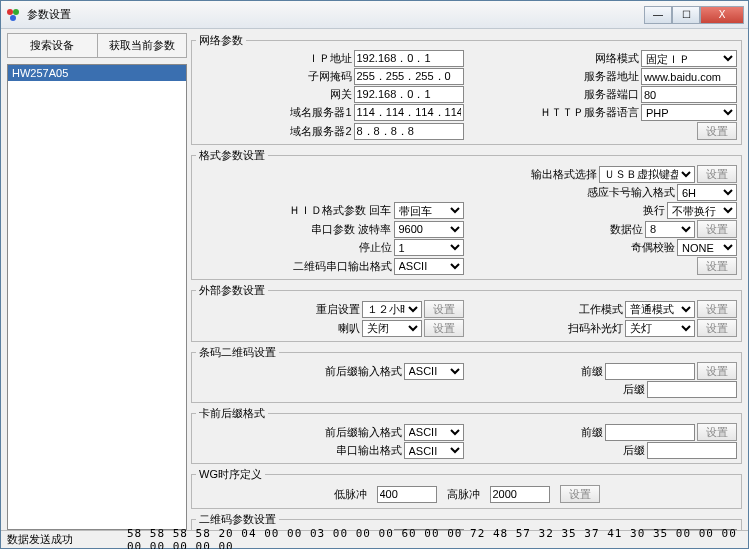 The image size is (749, 549). What do you see at coordinates (429, 210) in the screenshot?
I see `hid-select: 带回车` at bounding box center [429, 210].